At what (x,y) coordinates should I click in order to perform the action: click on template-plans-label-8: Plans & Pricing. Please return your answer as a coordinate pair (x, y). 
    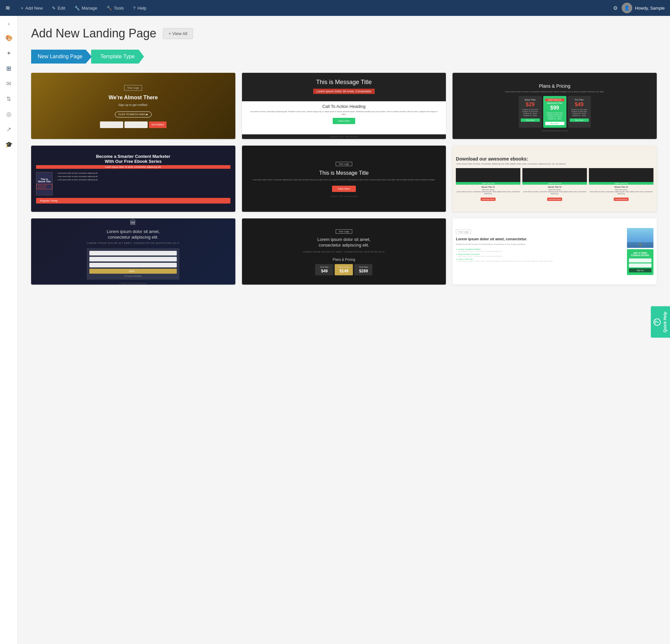
    Looking at the image, I should click on (344, 260).